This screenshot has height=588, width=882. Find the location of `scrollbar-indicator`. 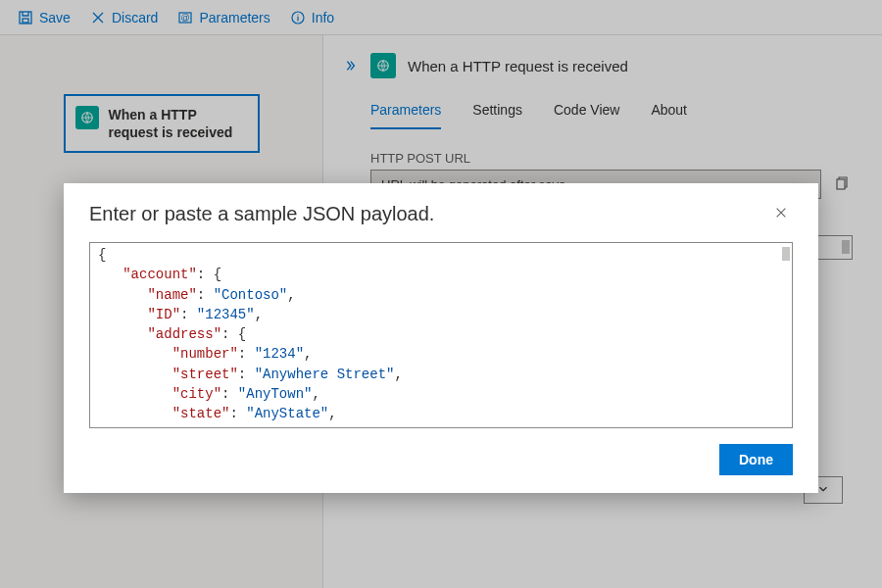

scrollbar-indicator is located at coordinates (786, 254).